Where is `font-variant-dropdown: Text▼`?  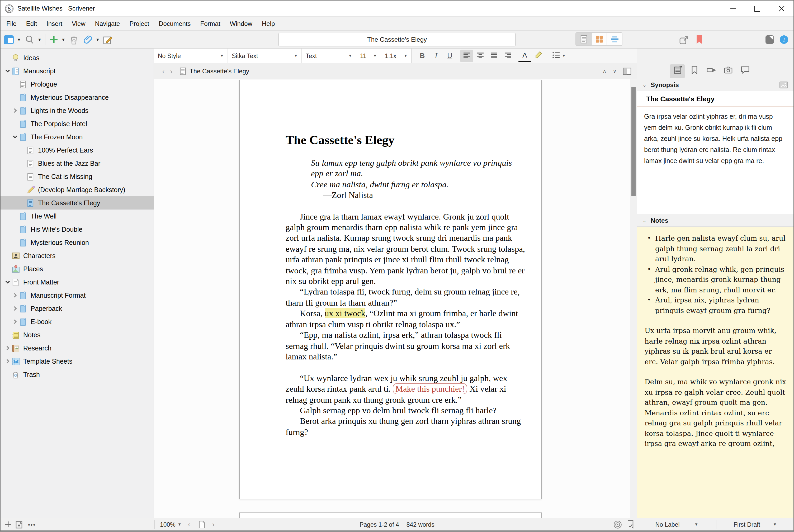 font-variant-dropdown: Text▼ is located at coordinates (329, 56).